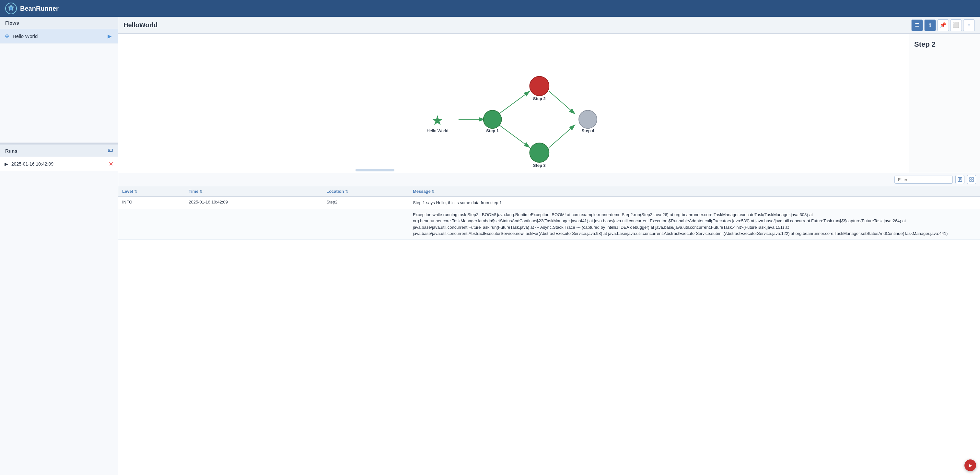 The width and height of the screenshot is (980, 475). Describe the element at coordinates (59, 316) in the screenshot. I see `runs-list: ▶ 2025-01-16 10:42:09 ✕` at that location.